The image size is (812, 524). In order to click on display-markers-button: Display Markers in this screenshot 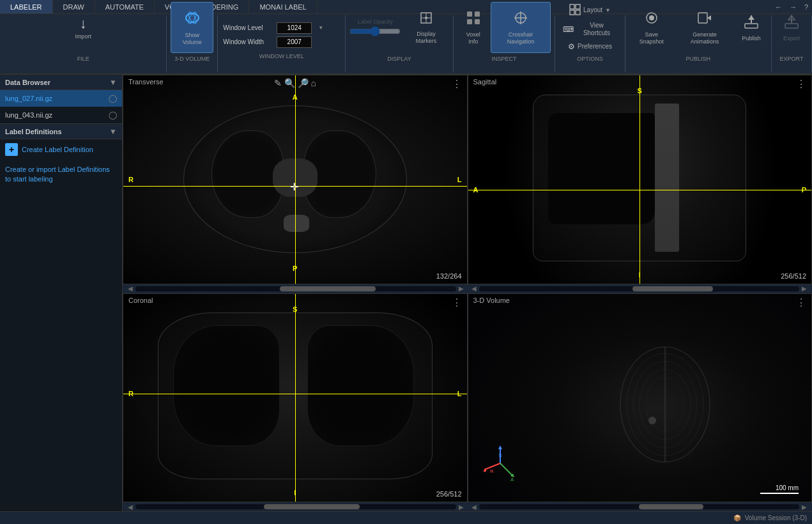, I will do `click(426, 27)`.